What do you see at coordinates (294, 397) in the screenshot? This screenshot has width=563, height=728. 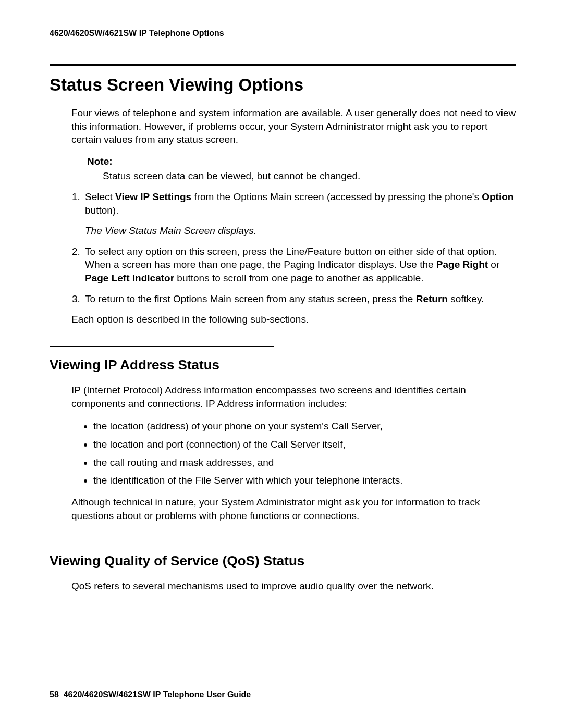 I see `section2-intro: IP (Internet Protocol) Address informati…` at bounding box center [294, 397].